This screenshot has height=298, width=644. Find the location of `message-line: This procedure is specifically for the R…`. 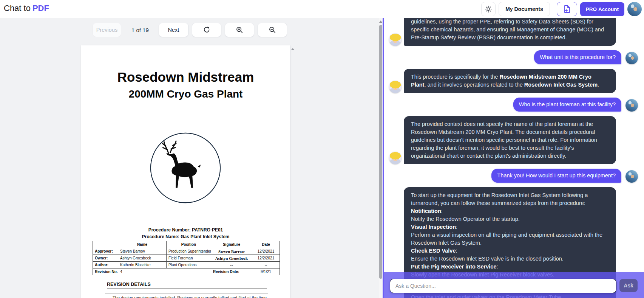

message-line: This procedure is specifically for the R… is located at coordinates (510, 77).